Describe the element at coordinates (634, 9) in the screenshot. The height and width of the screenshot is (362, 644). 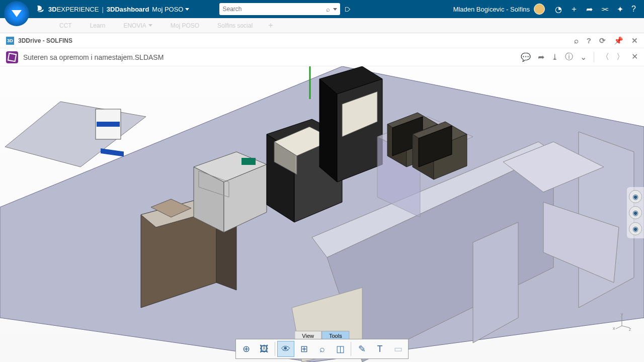
I see `help-icon: ?` at that location.